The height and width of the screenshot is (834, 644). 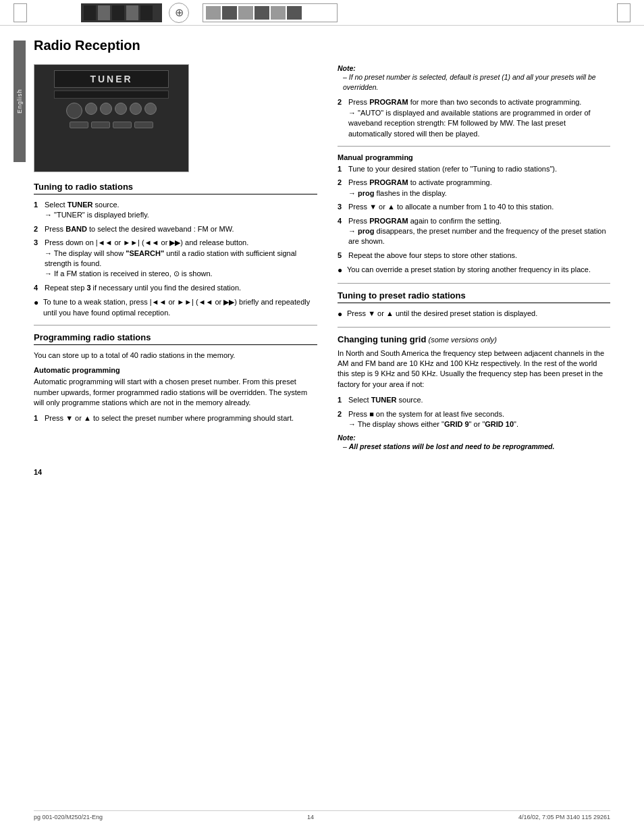 I want to click on step-num-2: 2, so click(x=39, y=230).